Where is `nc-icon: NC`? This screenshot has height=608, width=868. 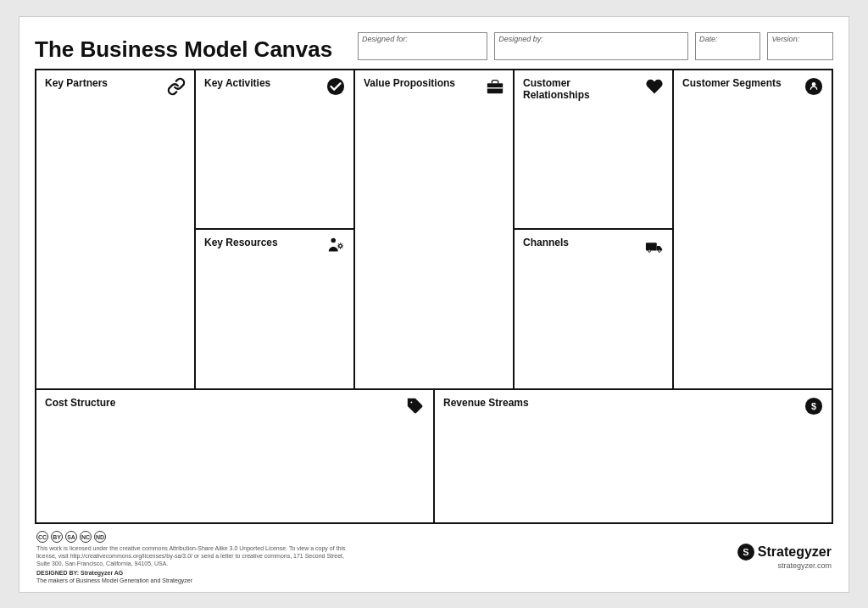
nc-icon: NC is located at coordinates (86, 537).